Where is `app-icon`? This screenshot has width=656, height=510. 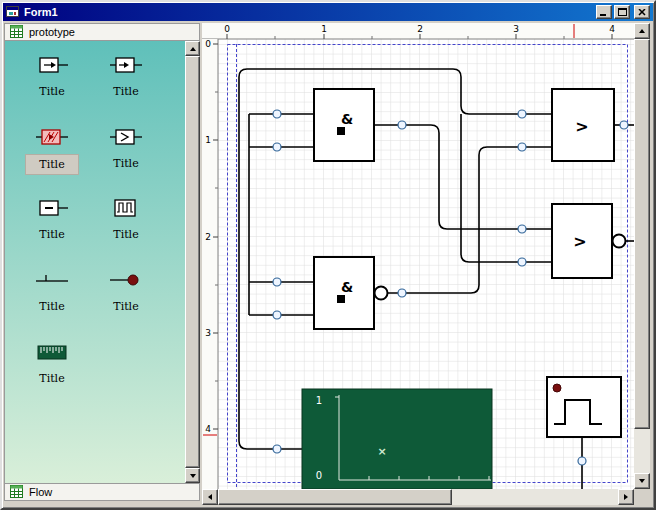
app-icon is located at coordinates (13, 12).